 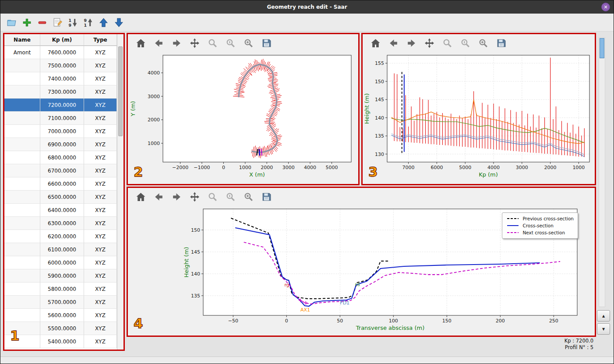 What do you see at coordinates (88, 23) in the screenshot?
I see `sort-descending-icon: 91` at bounding box center [88, 23].